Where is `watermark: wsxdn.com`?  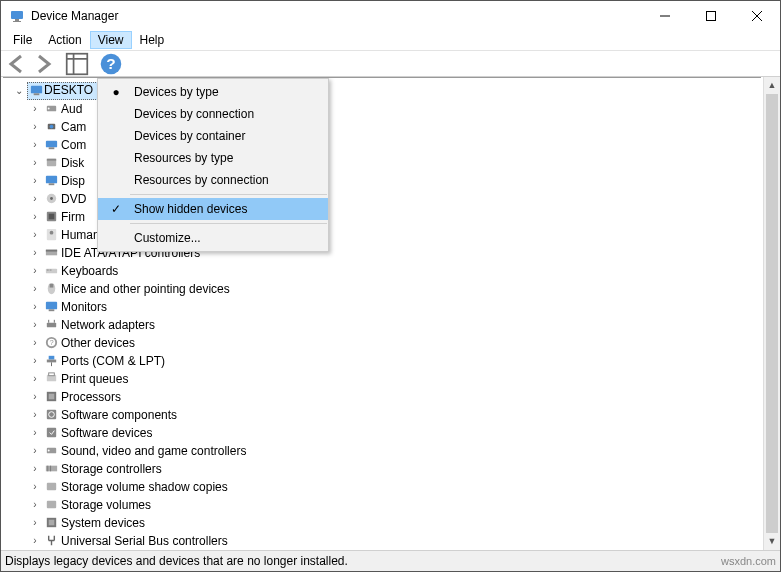 watermark: wsxdn.com is located at coordinates (748, 561).